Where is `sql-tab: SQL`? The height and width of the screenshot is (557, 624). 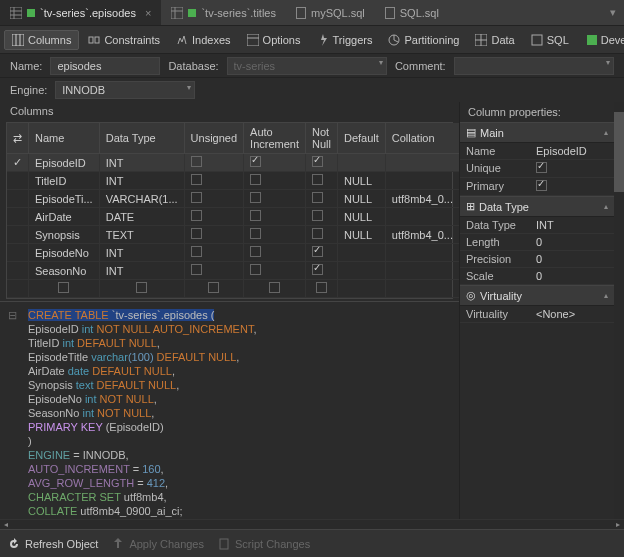
sql-tab: SQL is located at coordinates (550, 40).